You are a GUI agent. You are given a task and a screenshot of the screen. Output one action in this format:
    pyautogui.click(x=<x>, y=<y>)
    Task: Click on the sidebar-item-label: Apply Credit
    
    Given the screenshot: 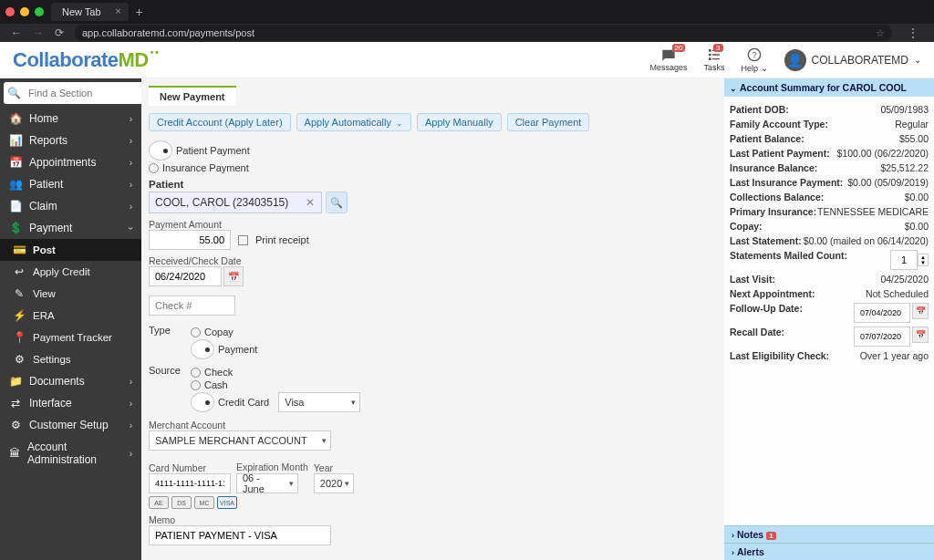 What is the action you would take?
    pyautogui.click(x=62, y=272)
    